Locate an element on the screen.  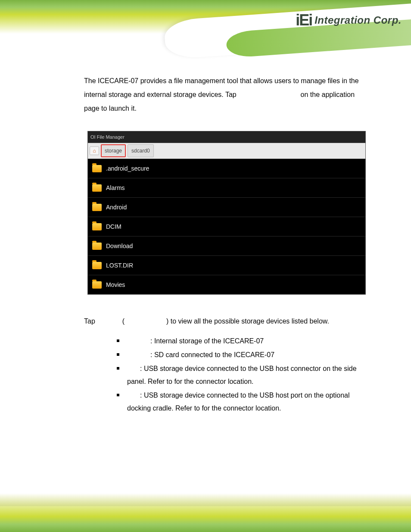
bottom-banner is located at coordinates (206, 513).